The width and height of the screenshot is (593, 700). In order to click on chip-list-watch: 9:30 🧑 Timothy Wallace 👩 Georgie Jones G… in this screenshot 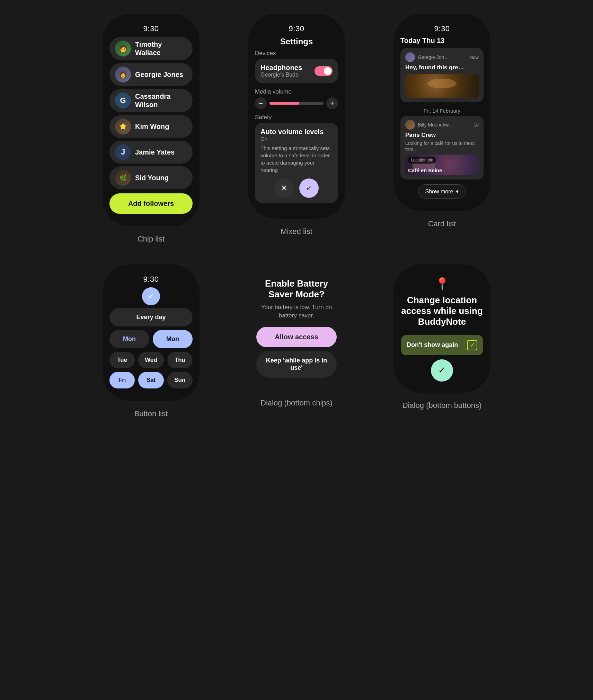, I will do `click(151, 120)`.